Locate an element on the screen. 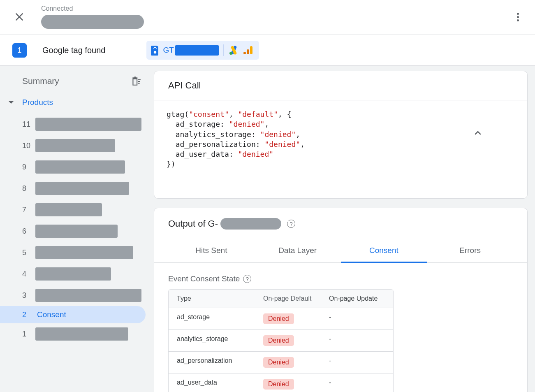 The width and height of the screenshot is (535, 392). google-tag-icon is located at coordinates (155, 50).